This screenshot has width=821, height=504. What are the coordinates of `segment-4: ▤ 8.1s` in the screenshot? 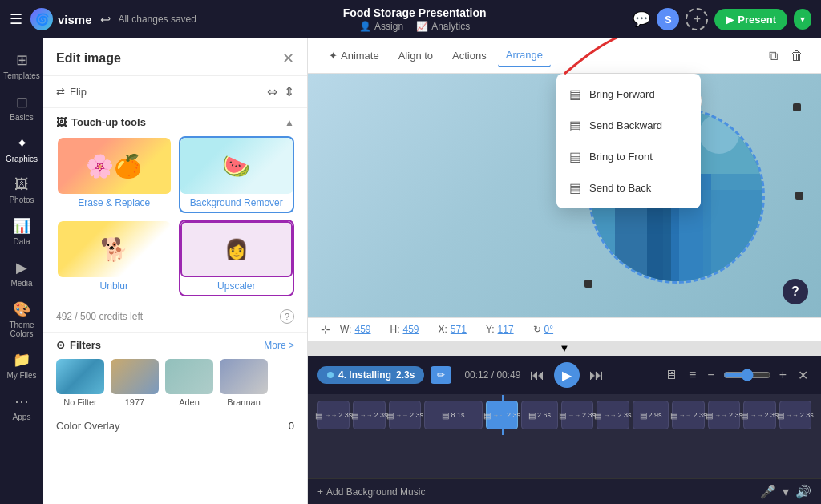 It's located at (454, 415).